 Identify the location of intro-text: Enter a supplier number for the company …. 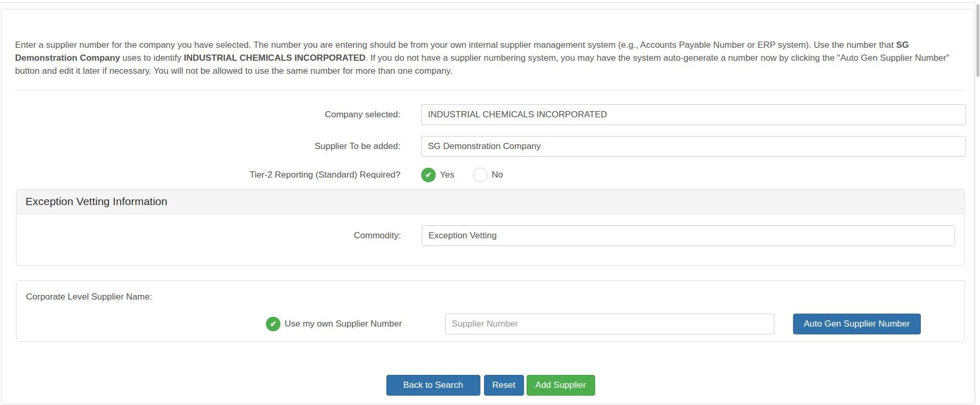
(455, 45).